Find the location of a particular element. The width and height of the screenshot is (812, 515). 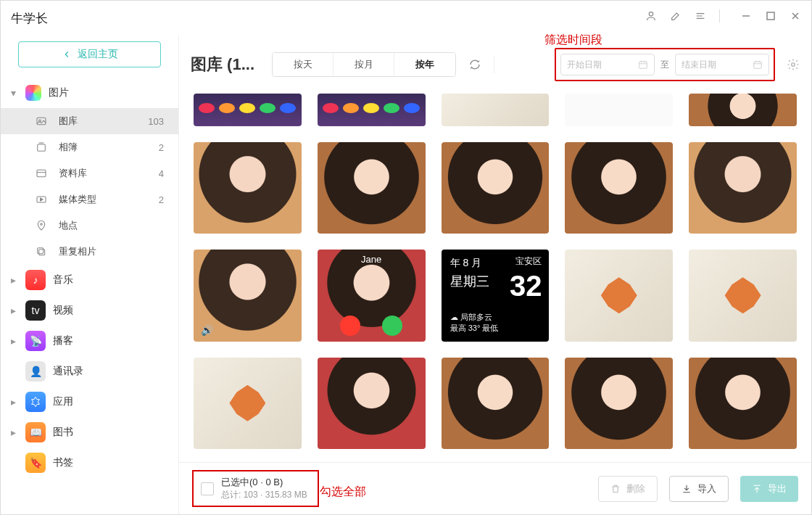

nav-parent-apps: ▸ 应用 is located at coordinates (90, 402).